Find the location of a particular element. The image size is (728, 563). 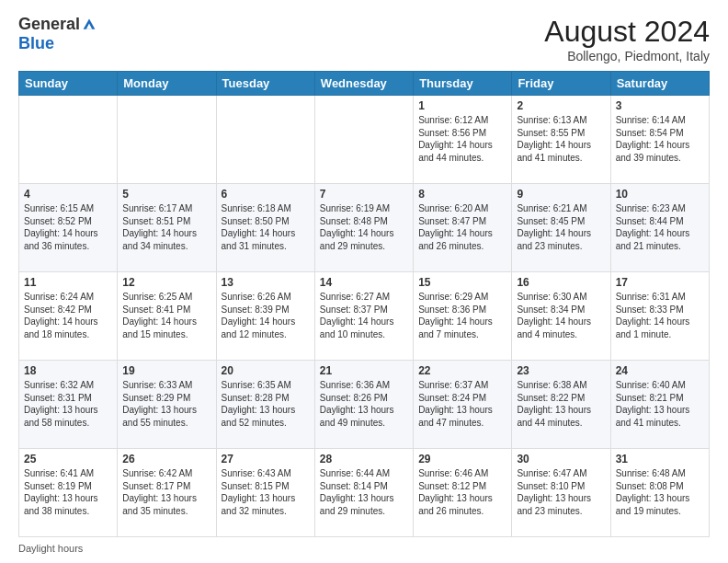

day-info: Sunrise: 6:41 AMSunset: 8:19 PMDaylight:… is located at coordinates (68, 492).